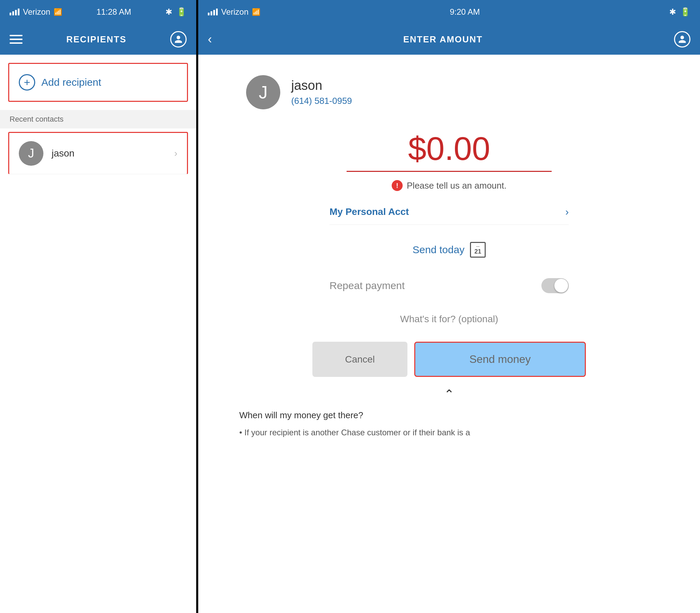 This screenshot has height=613, width=700. What do you see at coordinates (256, 12) in the screenshot?
I see `right-wifi-icon: 📶` at bounding box center [256, 12].